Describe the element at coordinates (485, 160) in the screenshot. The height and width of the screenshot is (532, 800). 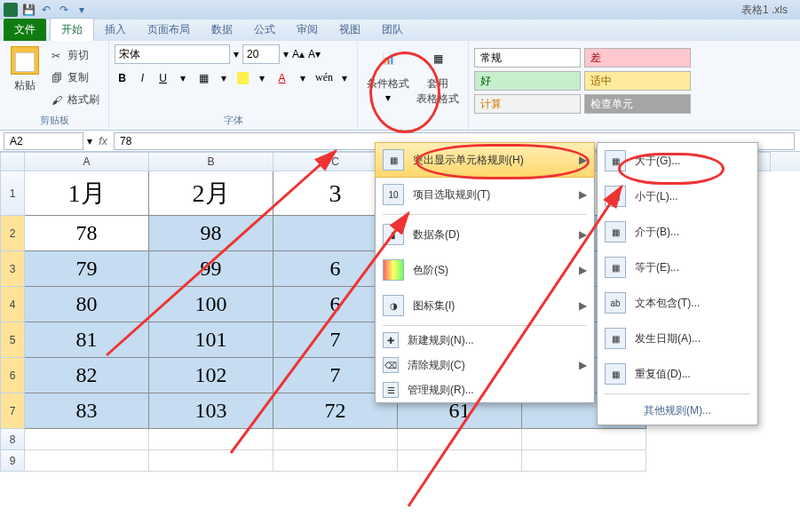
I see `menu-highlight-cells: ▦ 突出显示单元格规则(H) ▶` at that location.